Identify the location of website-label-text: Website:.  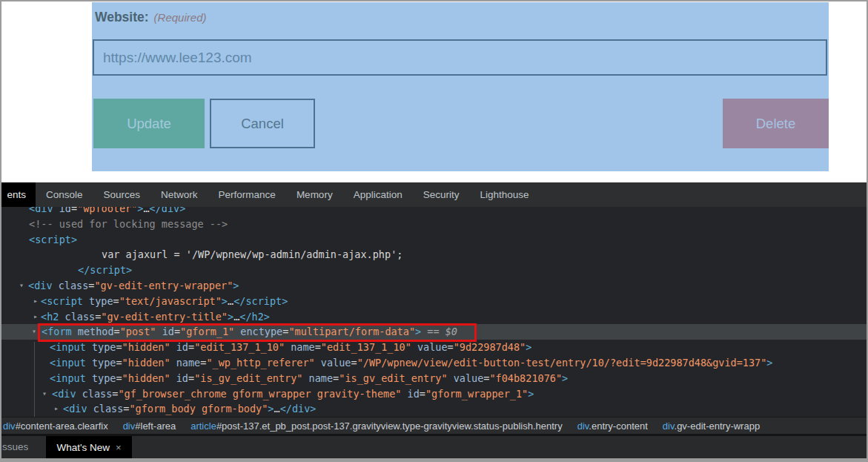
(122, 17).